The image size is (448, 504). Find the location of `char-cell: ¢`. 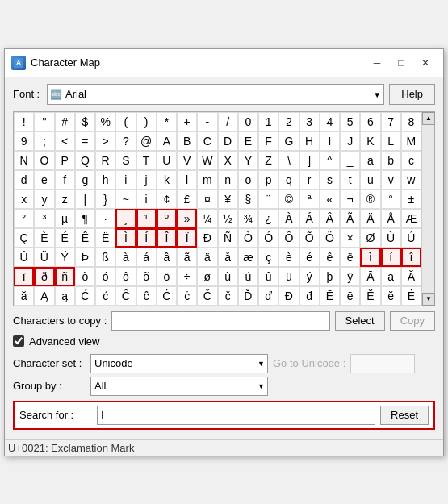

char-cell: ¢ is located at coordinates (166, 199).